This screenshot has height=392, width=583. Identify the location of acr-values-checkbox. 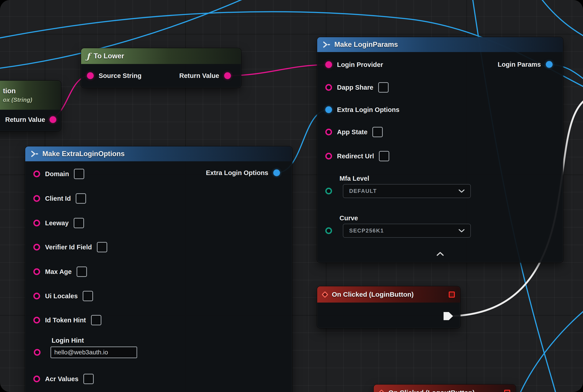
(88, 379).